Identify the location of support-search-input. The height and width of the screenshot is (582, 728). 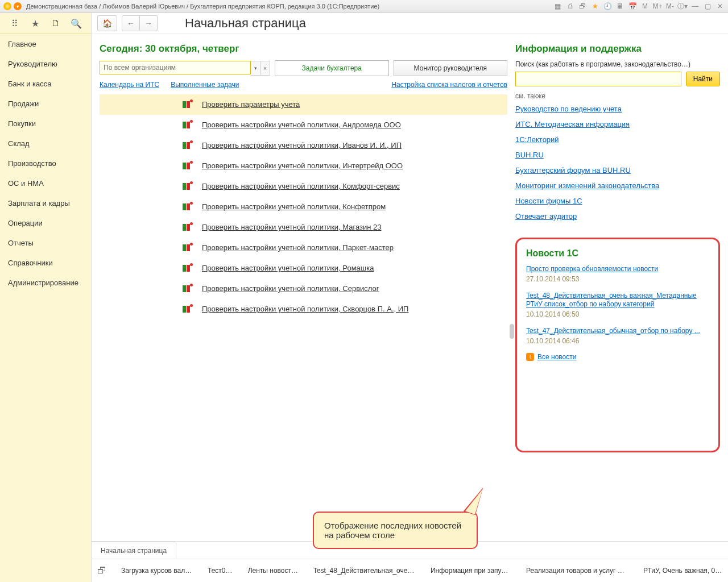
(598, 79).